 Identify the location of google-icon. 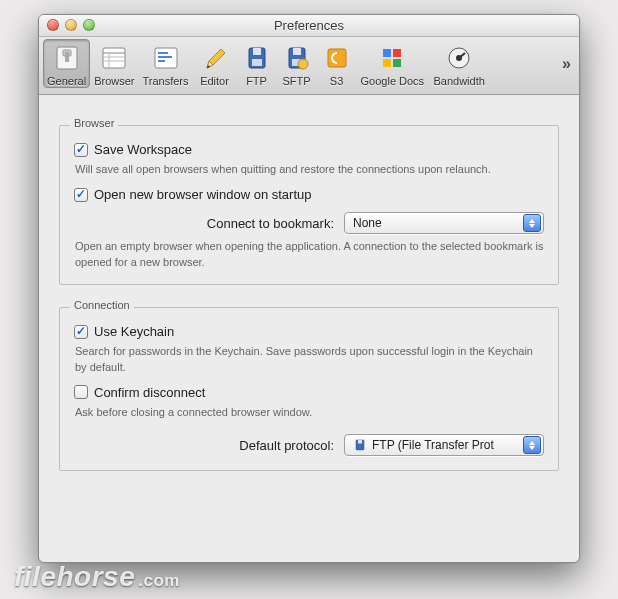
(392, 58).